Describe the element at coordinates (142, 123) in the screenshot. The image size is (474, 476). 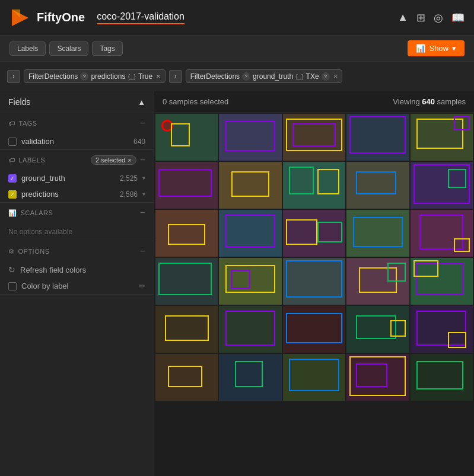
I see `tags-collapse-btn: −` at that location.